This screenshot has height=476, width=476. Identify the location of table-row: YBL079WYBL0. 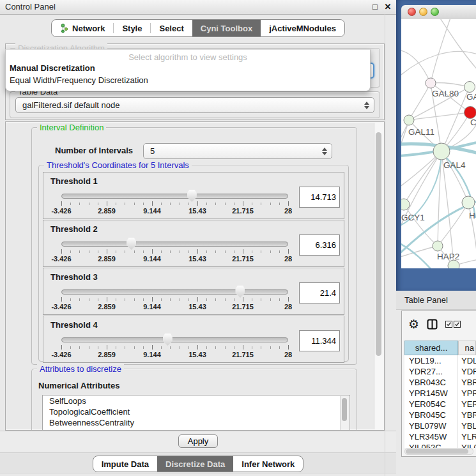
(440, 426).